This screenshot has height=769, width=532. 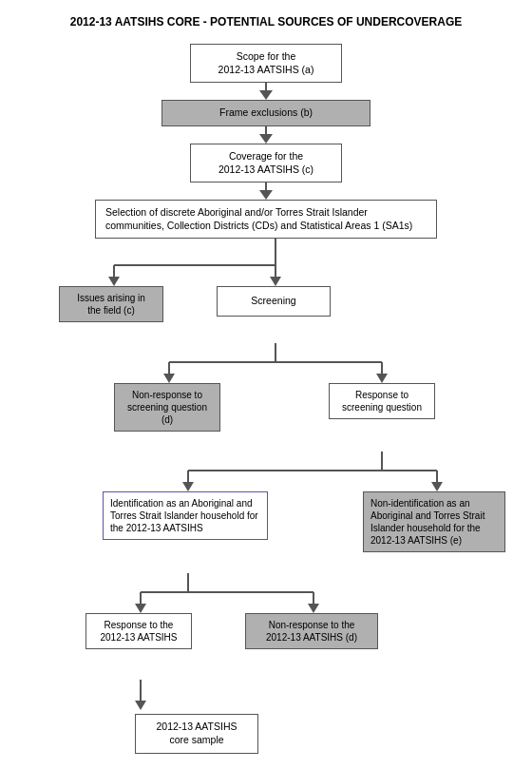 What do you see at coordinates (312, 631) in the screenshot?
I see `non-response-aatsihs-box: Non-response to the2012-13 AATSIHS (d)` at bounding box center [312, 631].